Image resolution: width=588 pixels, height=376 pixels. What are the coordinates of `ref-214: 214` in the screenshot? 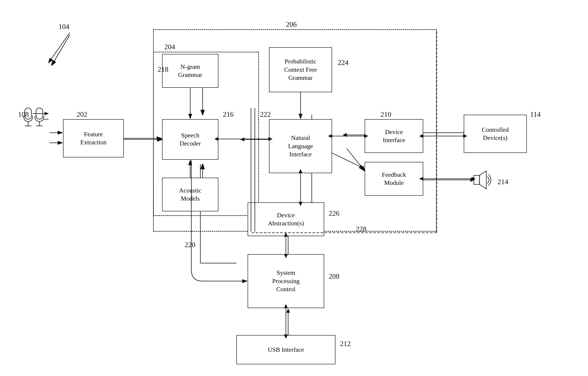 It's located at (503, 182).